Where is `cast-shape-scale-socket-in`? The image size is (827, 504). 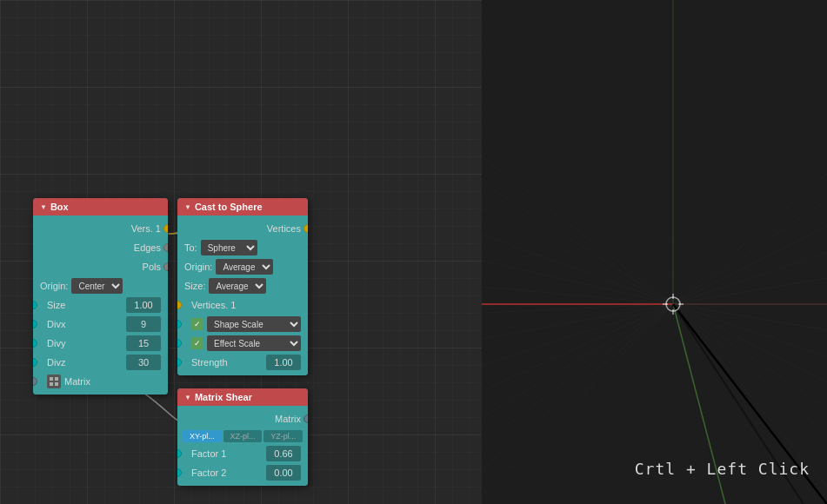 cast-shape-scale-socket-in is located at coordinates (179, 324).